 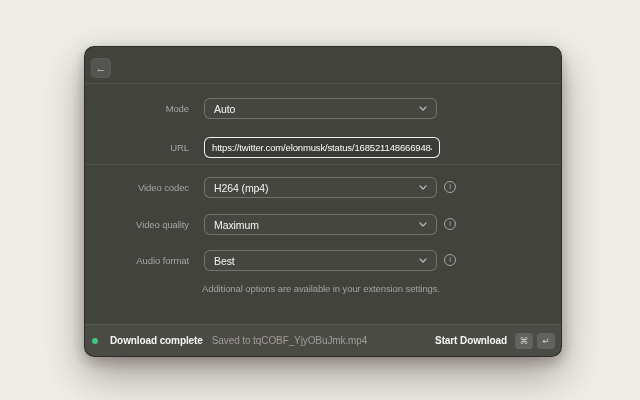 I want to click on status-bar: Download complete Saved to tqCOBF_YjyOBu…, so click(x=323, y=340).